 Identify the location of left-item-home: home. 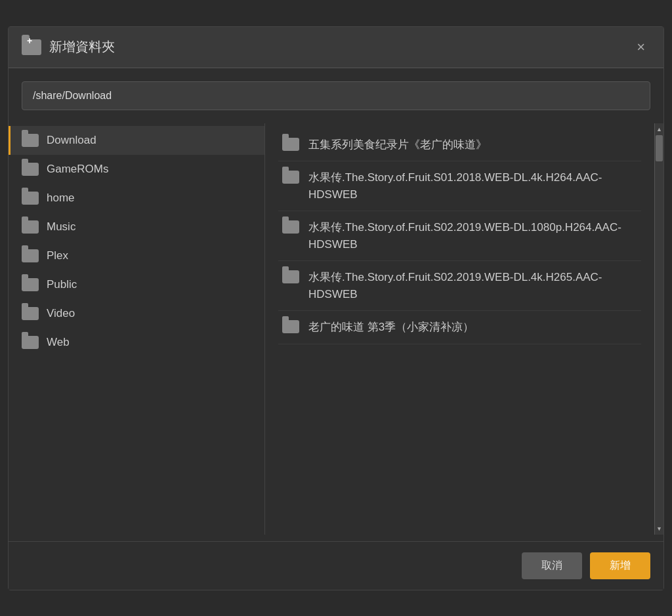
(136, 198).